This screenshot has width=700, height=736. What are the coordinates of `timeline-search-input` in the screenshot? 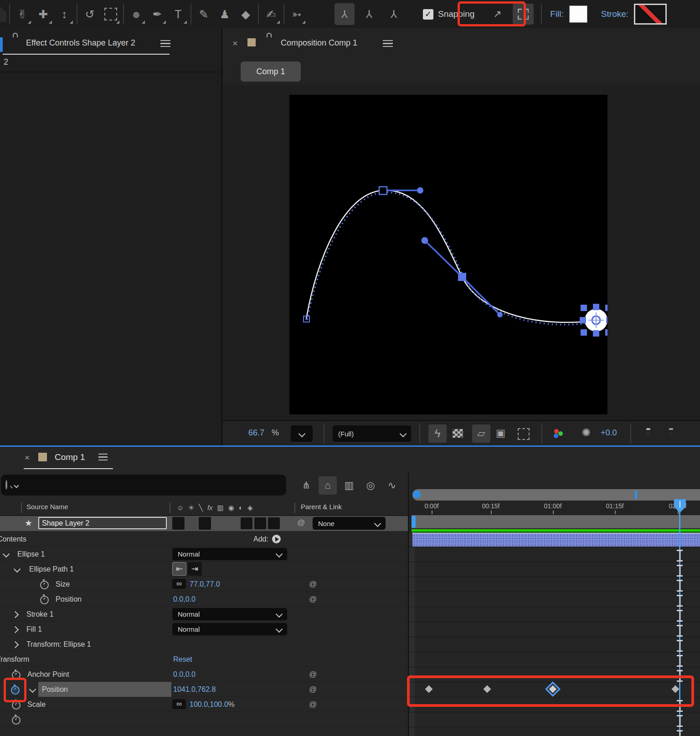 It's located at (144, 485).